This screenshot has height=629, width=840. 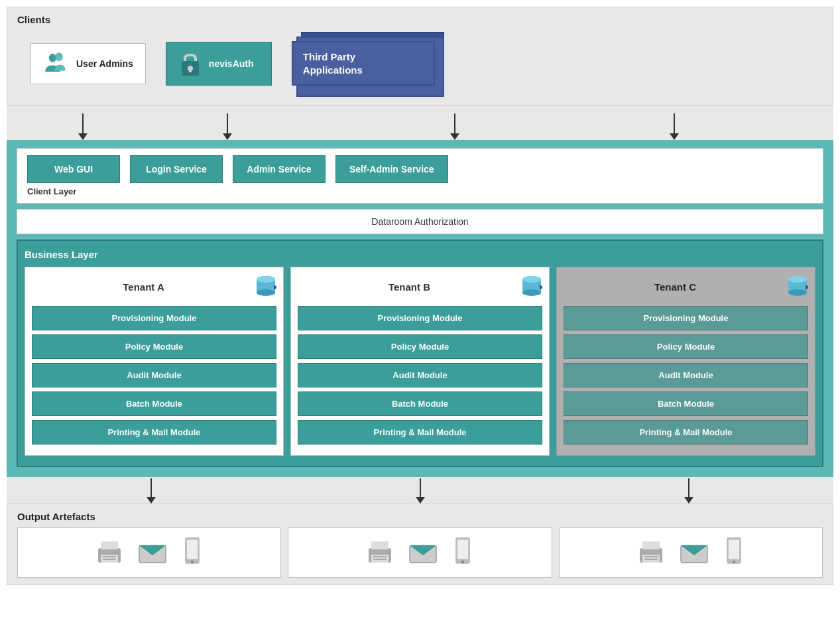 What do you see at coordinates (333, 64) in the screenshot?
I see `third-party-label: Third PartyApplications` at bounding box center [333, 64].